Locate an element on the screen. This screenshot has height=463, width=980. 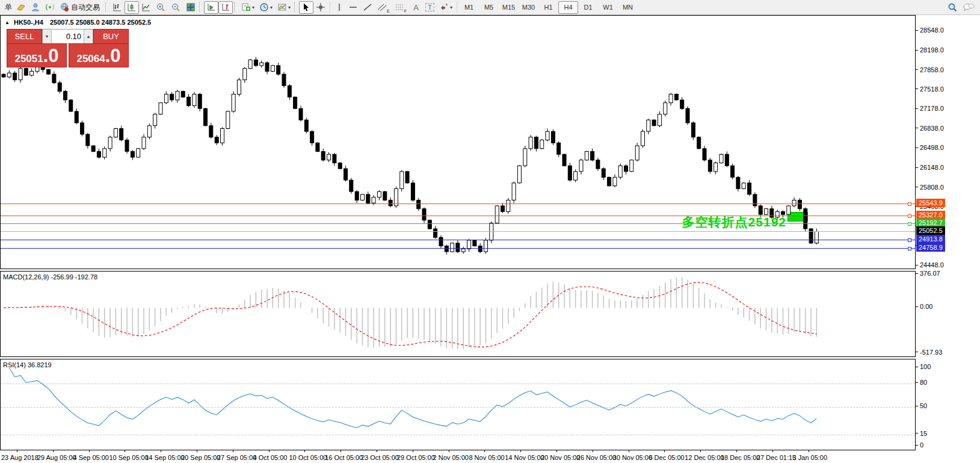
price-tick: 26148.0 is located at coordinates (930, 167).